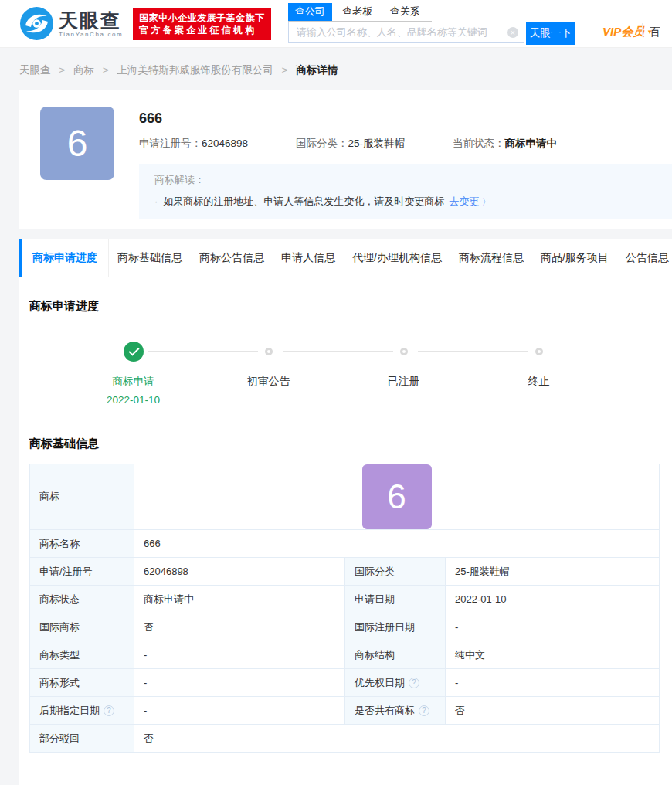 The height and width of the screenshot is (785, 672). I want to click on table-row: 国际商标 否 国际注册日期 -, so click(344, 627).